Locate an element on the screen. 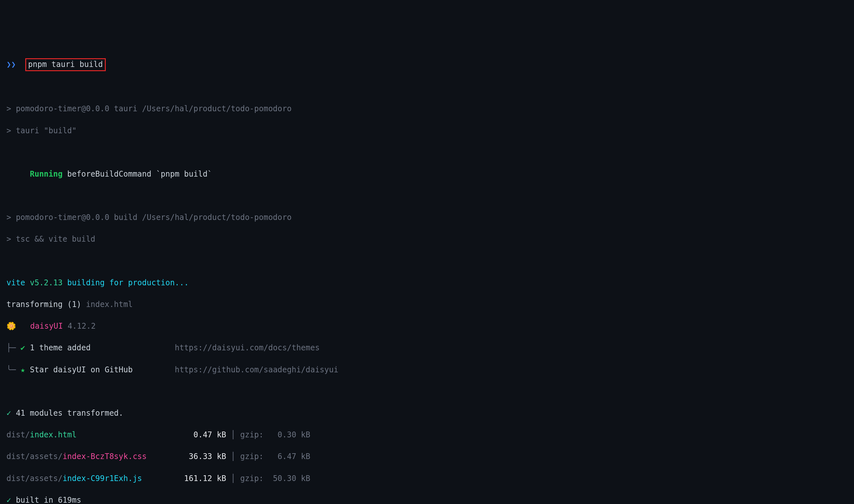 This screenshot has width=854, height=504. daisy-theme-line: ├─ ✔ 1 theme added https://daisyui.com/d… is located at coordinates (427, 348).